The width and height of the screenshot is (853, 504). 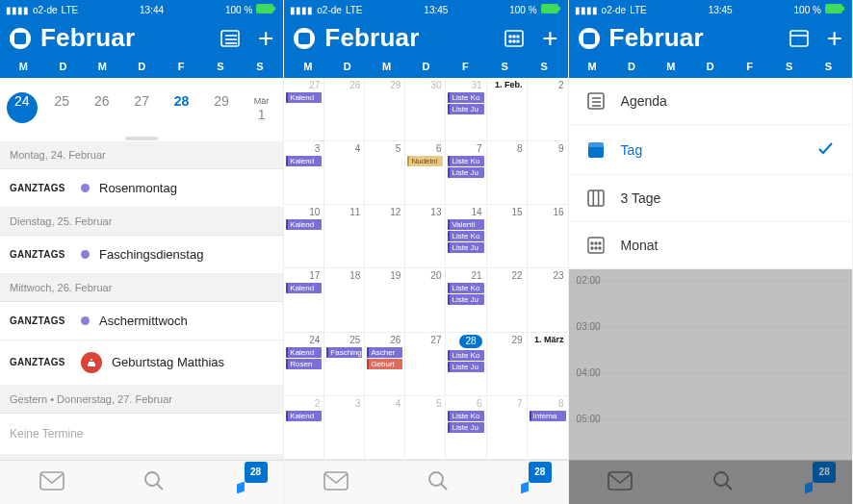 What do you see at coordinates (507, 428) in the screenshot?
I see `month-cell: 7` at bounding box center [507, 428].